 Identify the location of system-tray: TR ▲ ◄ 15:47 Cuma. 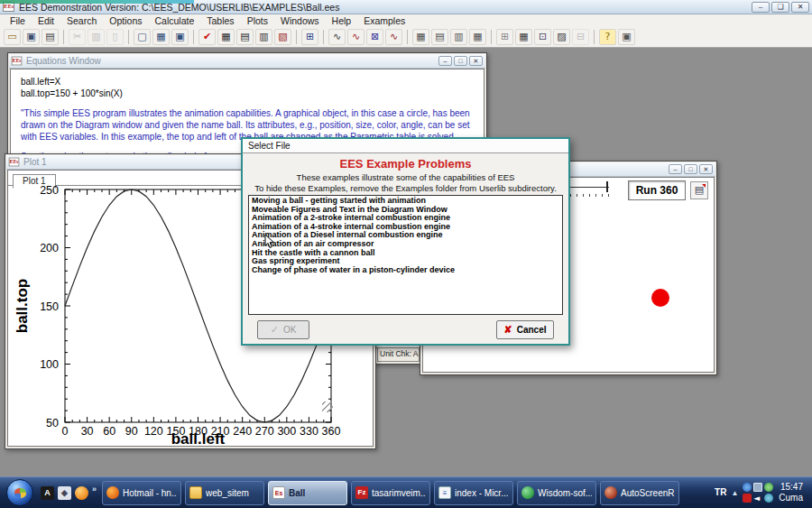
(763, 493).